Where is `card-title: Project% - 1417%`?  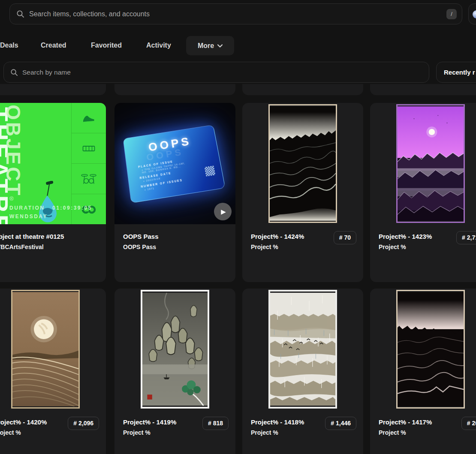
card-title: Project% - 1417% is located at coordinates (405, 422).